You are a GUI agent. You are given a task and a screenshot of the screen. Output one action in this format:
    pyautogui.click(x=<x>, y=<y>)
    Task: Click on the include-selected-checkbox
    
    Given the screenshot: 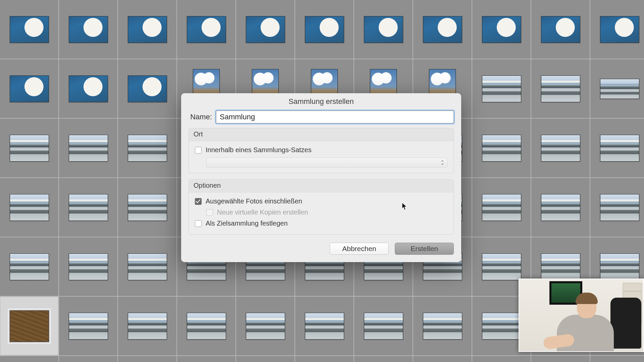 What is the action you would take?
    pyautogui.click(x=198, y=201)
    